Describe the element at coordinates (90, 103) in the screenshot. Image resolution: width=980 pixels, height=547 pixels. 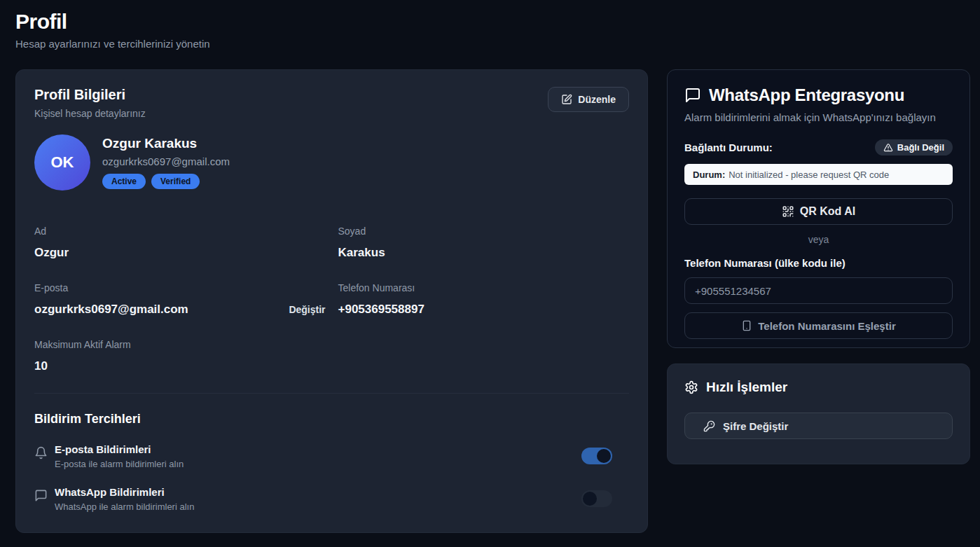
I see `profile-card-header: Profil Bilgileri Kişisel hesap detayları…` at that location.